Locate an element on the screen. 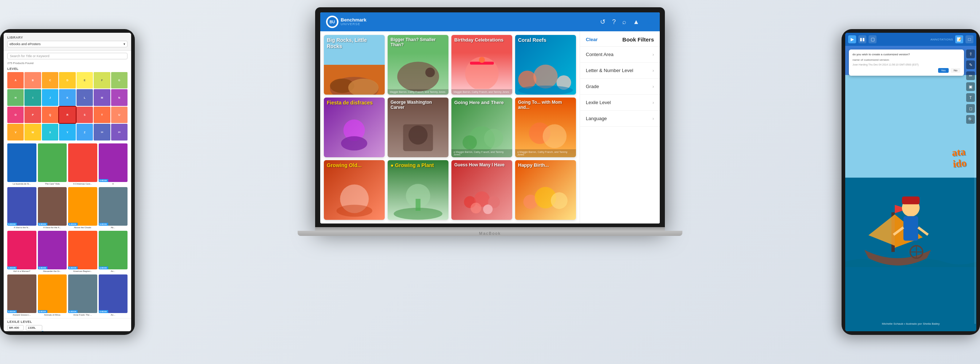 This screenshot has width=980, height=364. book-title: Happy Birth... is located at coordinates (546, 165).